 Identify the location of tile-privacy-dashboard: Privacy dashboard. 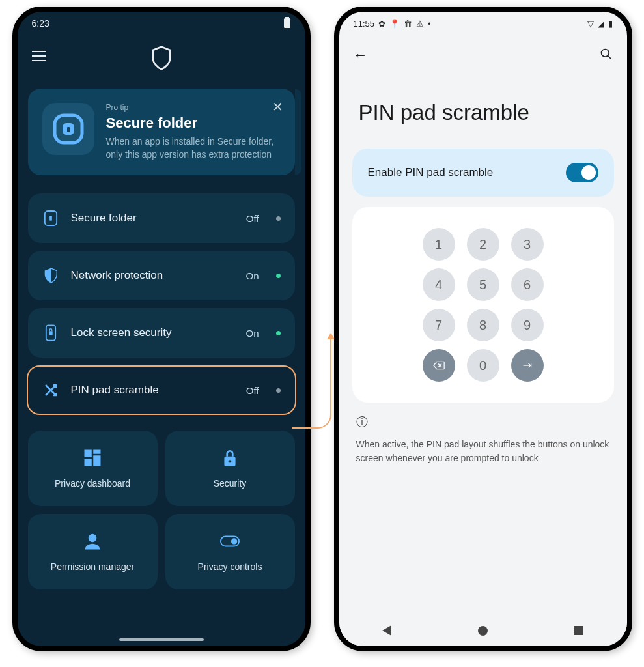
(92, 468).